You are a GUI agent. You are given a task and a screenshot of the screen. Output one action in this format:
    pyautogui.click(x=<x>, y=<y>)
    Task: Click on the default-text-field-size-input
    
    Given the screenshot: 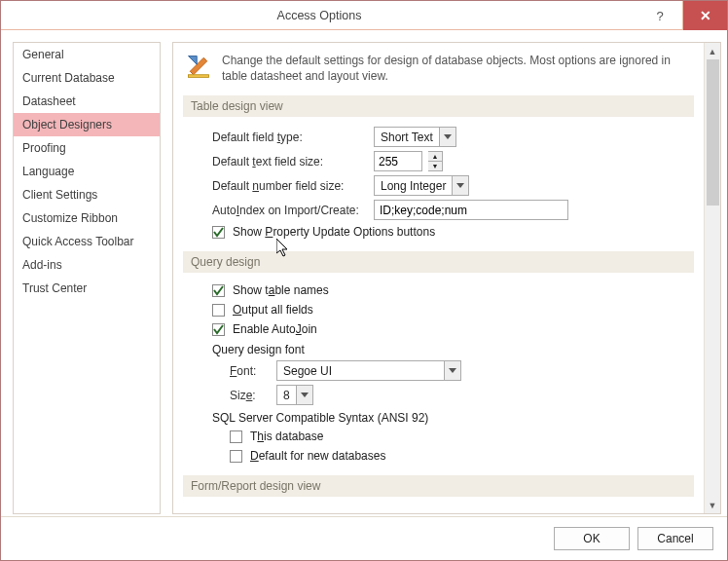 What is the action you would take?
    pyautogui.click(x=398, y=162)
    